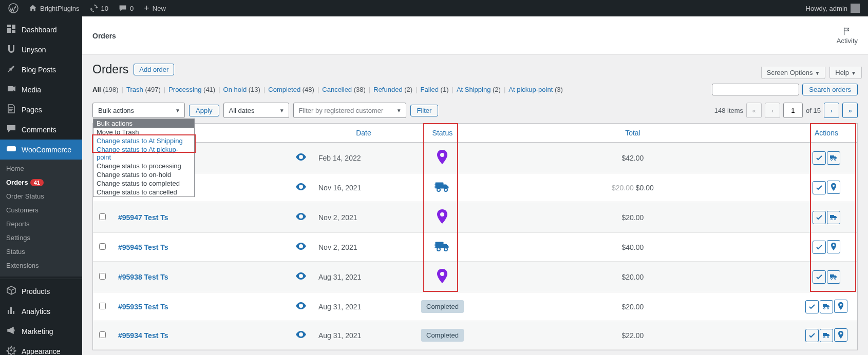  What do you see at coordinates (531, 89) in the screenshot?
I see `filter-at-pickup-point: At pickup-point` at bounding box center [531, 89].